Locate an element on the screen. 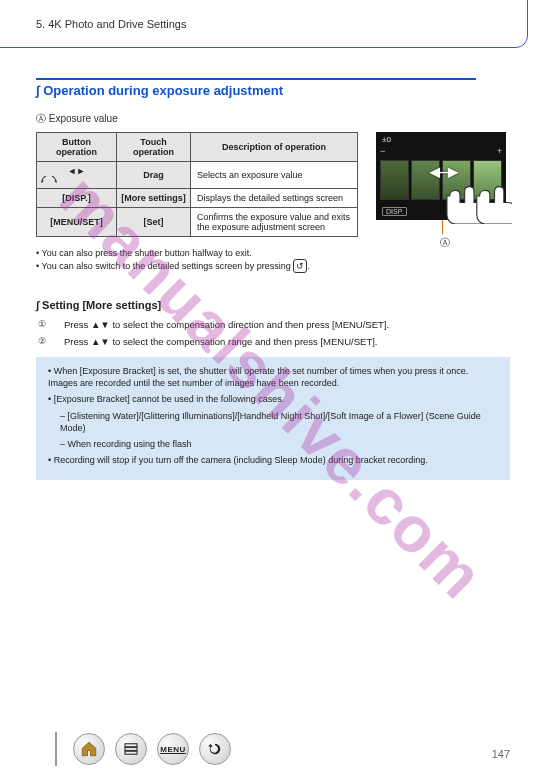 The width and height of the screenshot is (544, 774). more-settings-heading: ∫ Setting [More settings] is located at coordinates (273, 305).